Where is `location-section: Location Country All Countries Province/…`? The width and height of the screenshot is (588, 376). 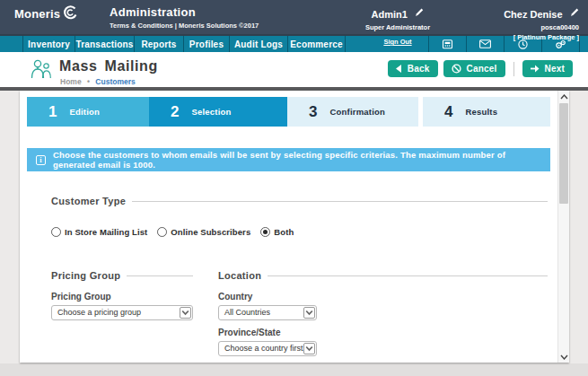
location-section: Location Country All Countries Province/… is located at coordinates (382, 313).